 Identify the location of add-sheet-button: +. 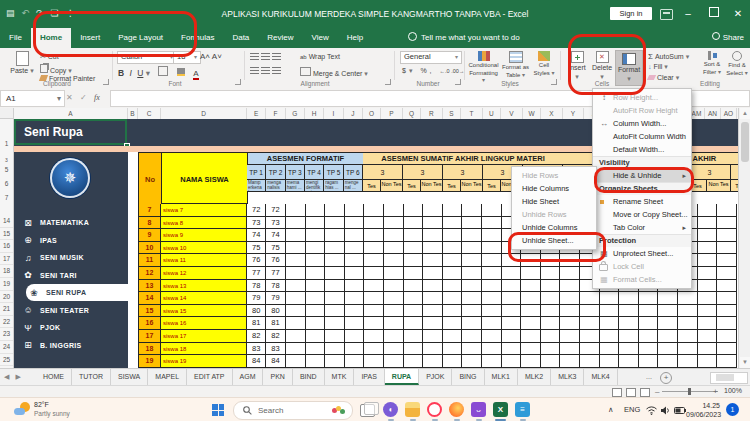
(666, 378).